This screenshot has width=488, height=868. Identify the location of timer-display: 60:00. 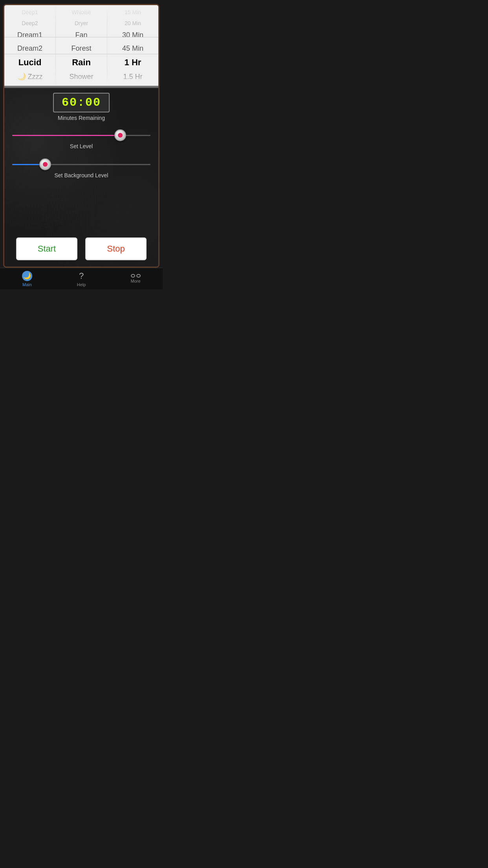
(81, 103).